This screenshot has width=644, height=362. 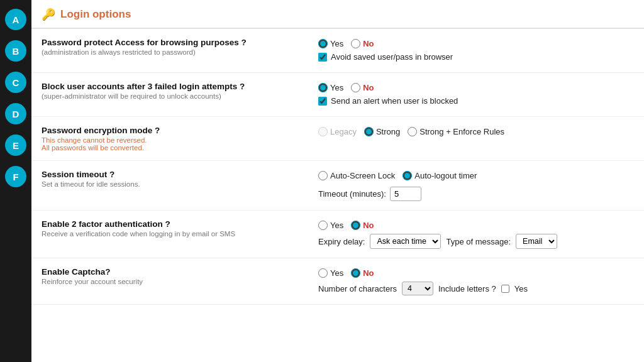 I want to click on option-right-b: Yes No Send an alert when user is blocke…, so click(x=476, y=94).